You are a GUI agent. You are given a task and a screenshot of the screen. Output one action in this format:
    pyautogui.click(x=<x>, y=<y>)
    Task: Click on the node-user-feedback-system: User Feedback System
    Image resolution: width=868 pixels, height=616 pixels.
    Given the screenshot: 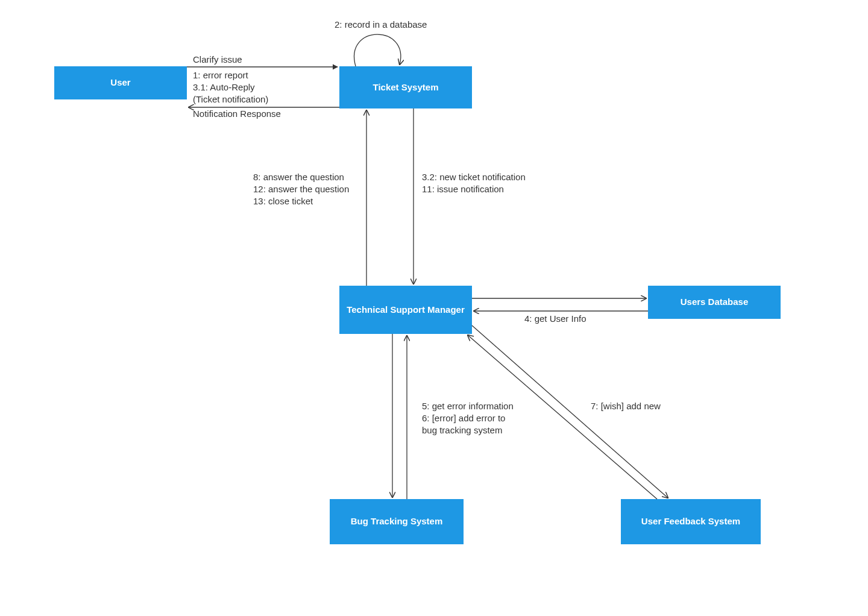 What is the action you would take?
    pyautogui.click(x=691, y=522)
    